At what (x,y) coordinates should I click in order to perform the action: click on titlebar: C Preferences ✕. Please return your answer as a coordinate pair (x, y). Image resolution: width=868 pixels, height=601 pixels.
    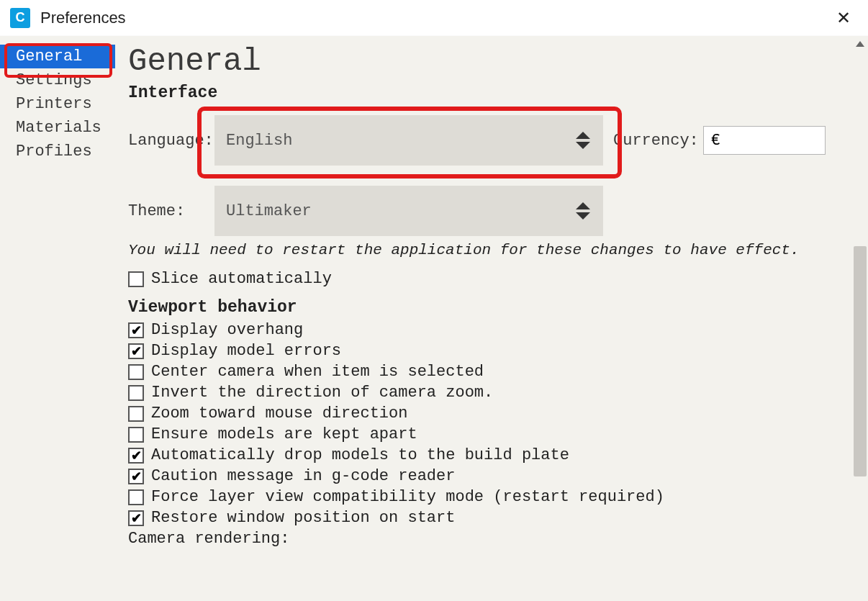
    Looking at the image, I should click on (434, 18).